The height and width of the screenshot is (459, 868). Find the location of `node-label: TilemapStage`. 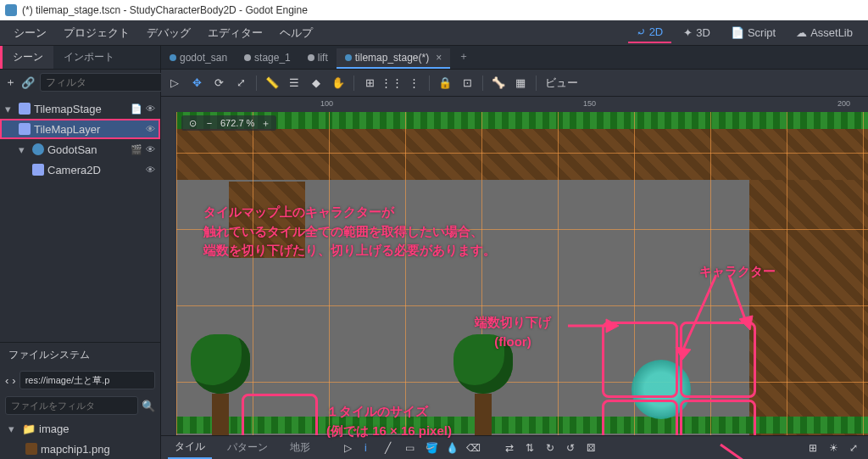

node-label: TilemapStage is located at coordinates (68, 109).